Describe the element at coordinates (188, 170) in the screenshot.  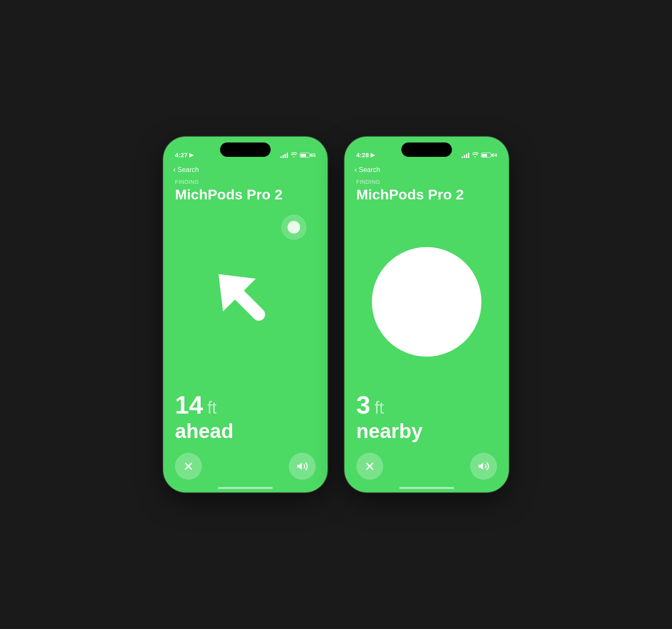
I see `back-label-1: Search` at that location.